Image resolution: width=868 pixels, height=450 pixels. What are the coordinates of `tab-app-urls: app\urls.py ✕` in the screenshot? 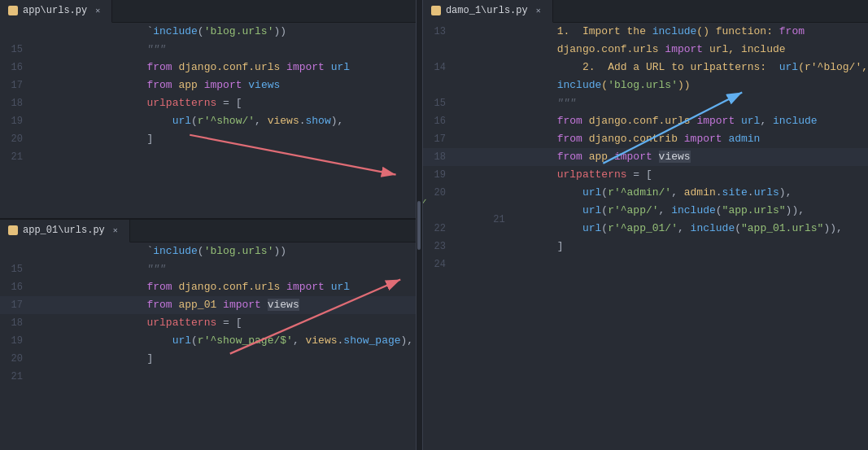 It's located at (56, 11).